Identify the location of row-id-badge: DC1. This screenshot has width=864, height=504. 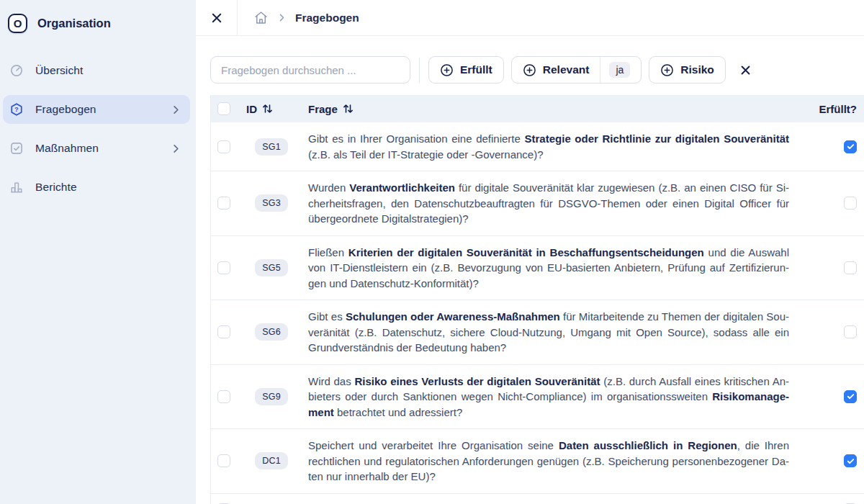
(271, 461).